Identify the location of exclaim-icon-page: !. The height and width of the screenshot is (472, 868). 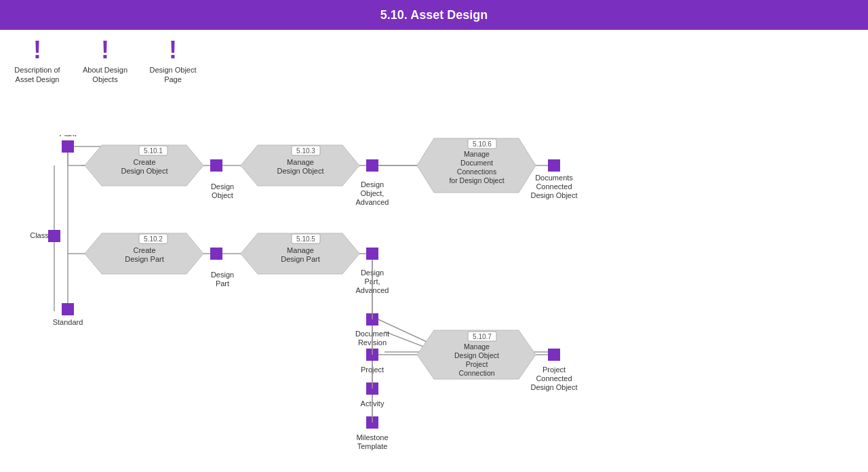
(173, 50).